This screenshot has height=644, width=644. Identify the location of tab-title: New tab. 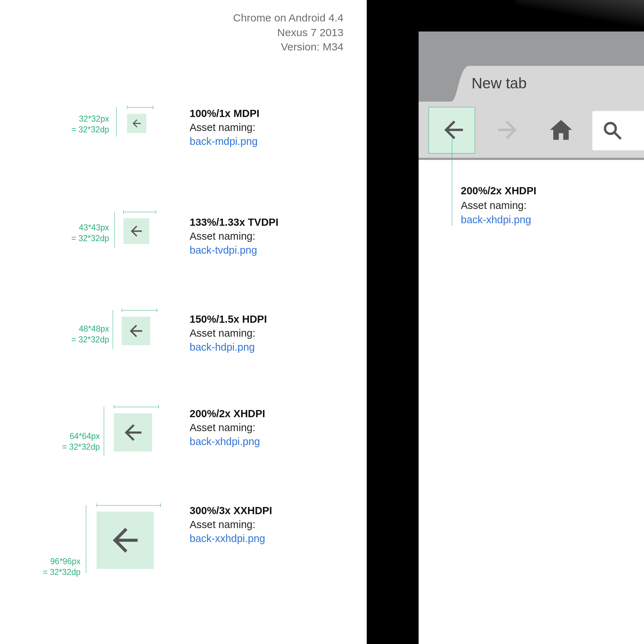
(499, 83).